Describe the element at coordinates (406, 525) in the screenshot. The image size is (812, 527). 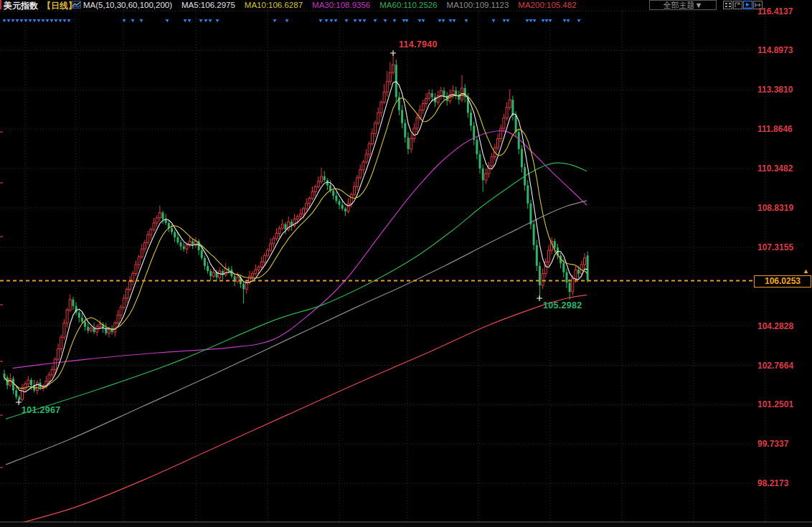
I see `bottom-strip` at that location.